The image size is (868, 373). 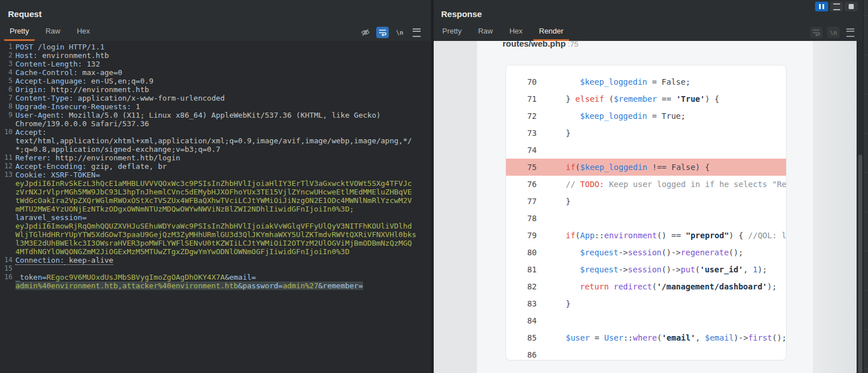 I want to click on line-number: 5, so click(x=8, y=81).